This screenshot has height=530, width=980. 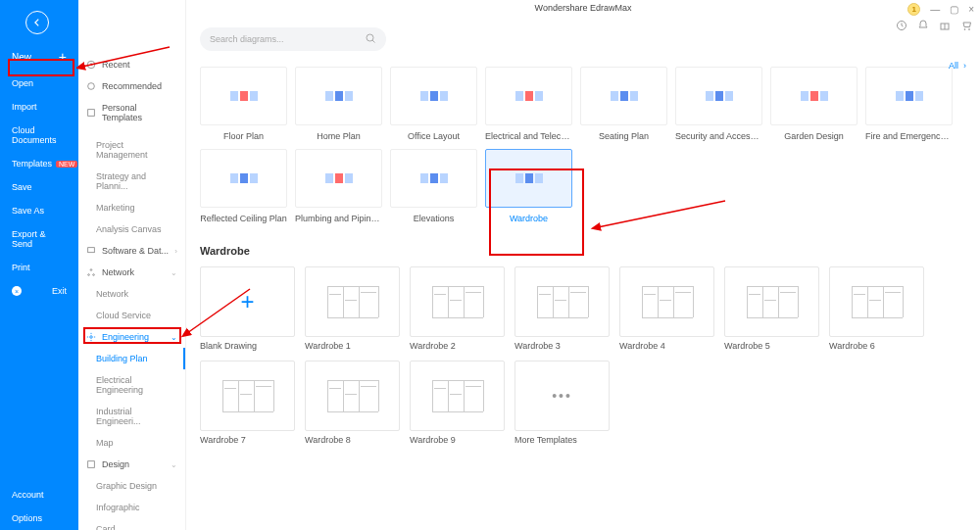 I want to click on template-tile: Wardrobe 9, so click(x=457, y=403).